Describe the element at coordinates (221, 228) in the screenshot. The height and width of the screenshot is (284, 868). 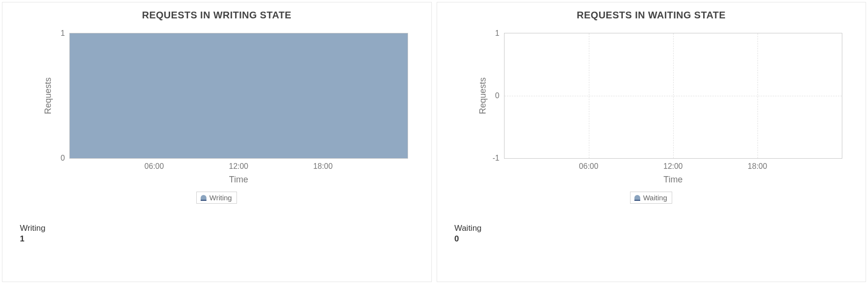
I see `summary-label: Writing` at that location.